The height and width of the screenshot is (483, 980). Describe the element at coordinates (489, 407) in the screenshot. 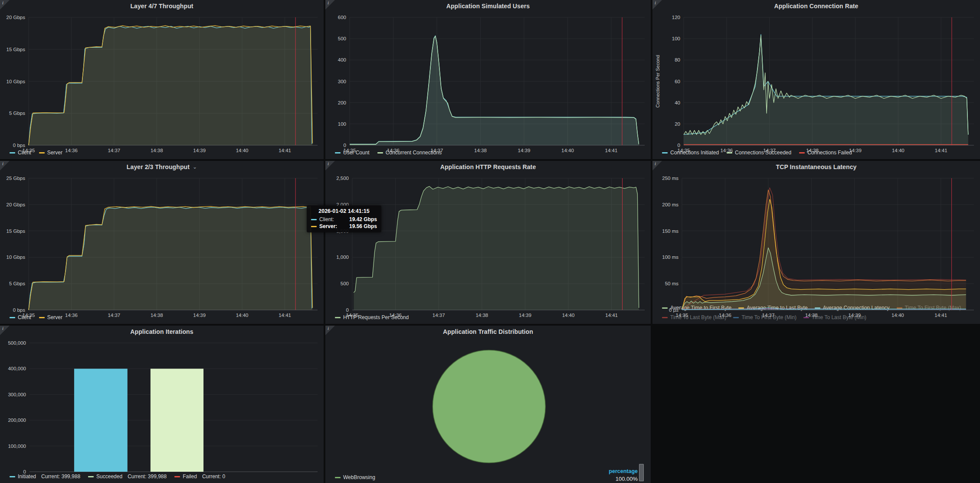

I see `pie-slice-WebBrowsing` at that location.